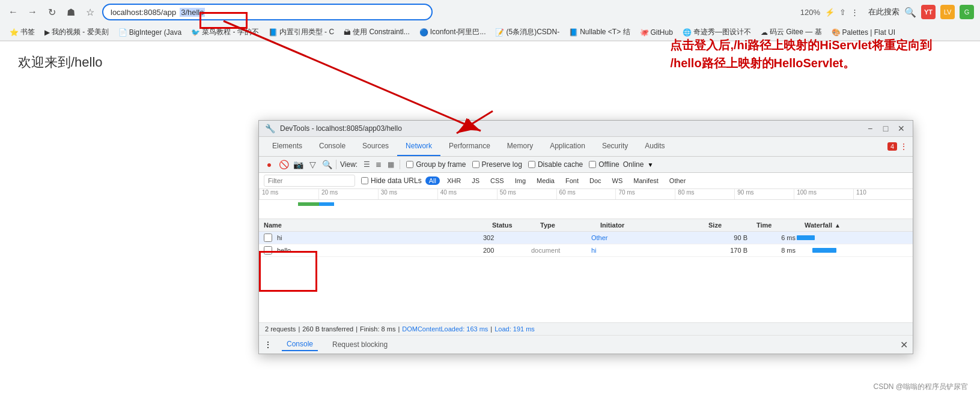 The width and height of the screenshot is (980, 398). I want to click on ruler-mark-4: 40 ms, so click(467, 194).